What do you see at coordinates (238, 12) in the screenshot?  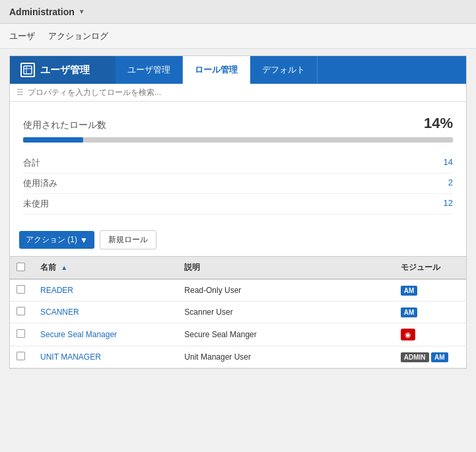 I see `top-bar: Administration ▼` at bounding box center [238, 12].